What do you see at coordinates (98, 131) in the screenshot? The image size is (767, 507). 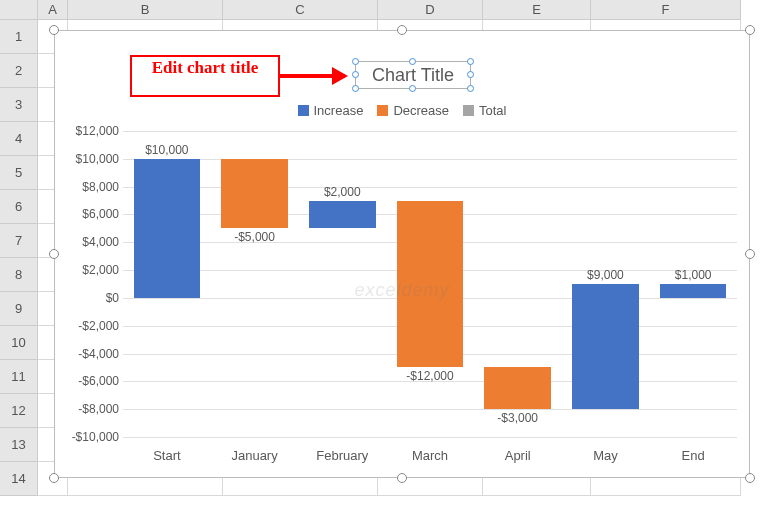 I see `y-tick-label: $12,000` at bounding box center [98, 131].